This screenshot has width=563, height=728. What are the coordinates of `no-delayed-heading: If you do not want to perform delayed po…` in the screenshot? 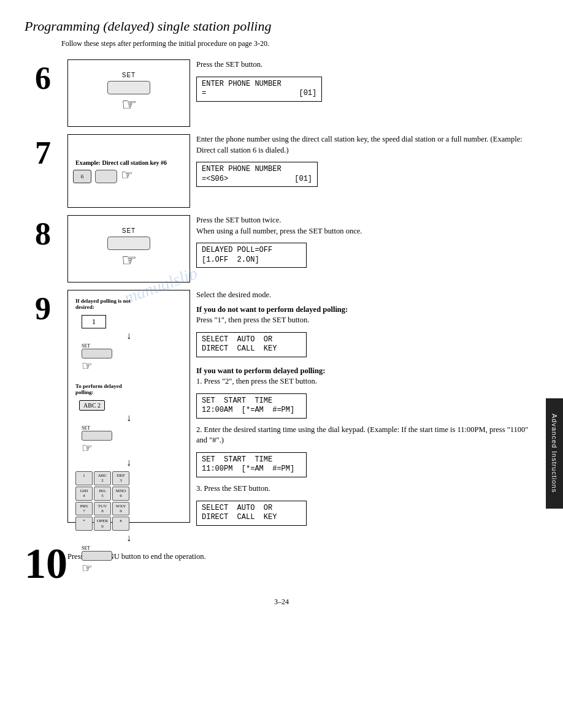 It's located at (272, 309).